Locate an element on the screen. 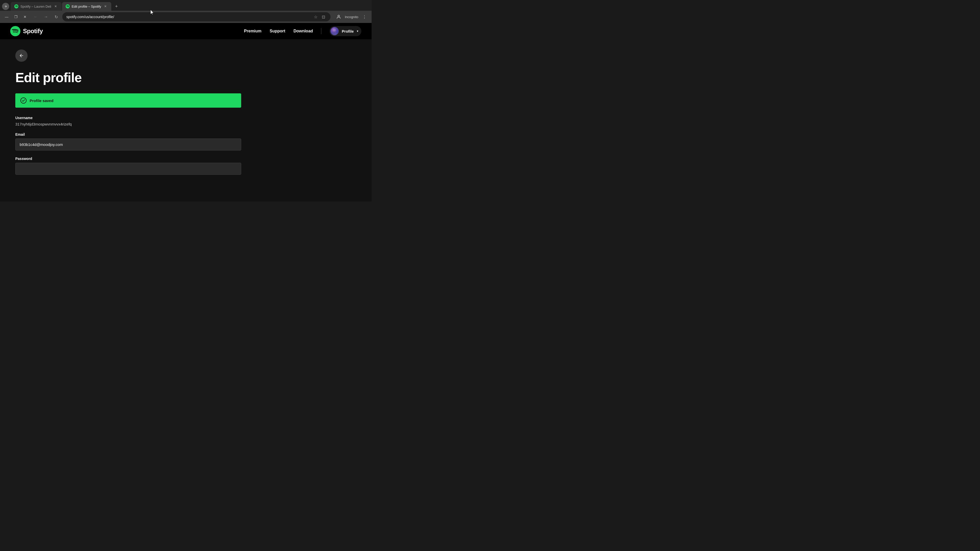  success-check-icon is located at coordinates (24, 100).